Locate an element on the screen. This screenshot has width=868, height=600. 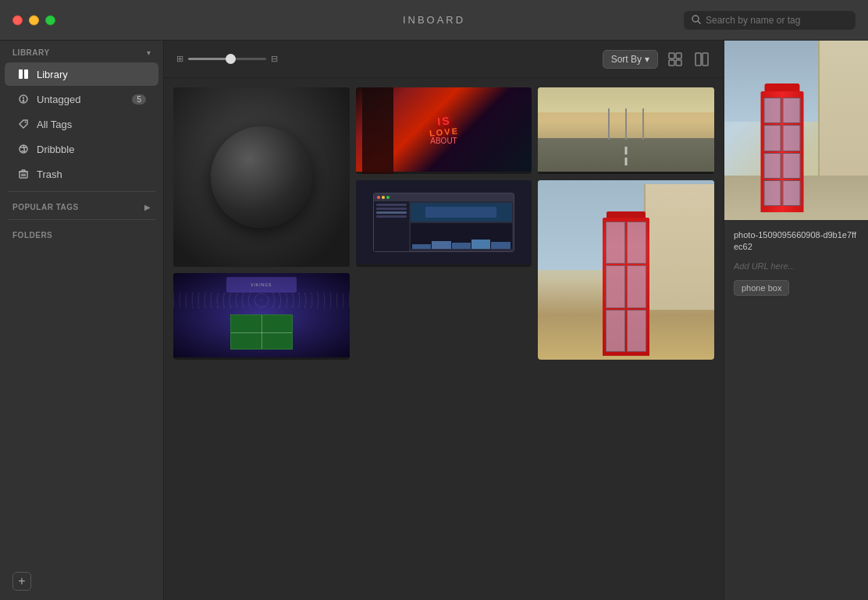
photo-chair is located at coordinates (261, 177).